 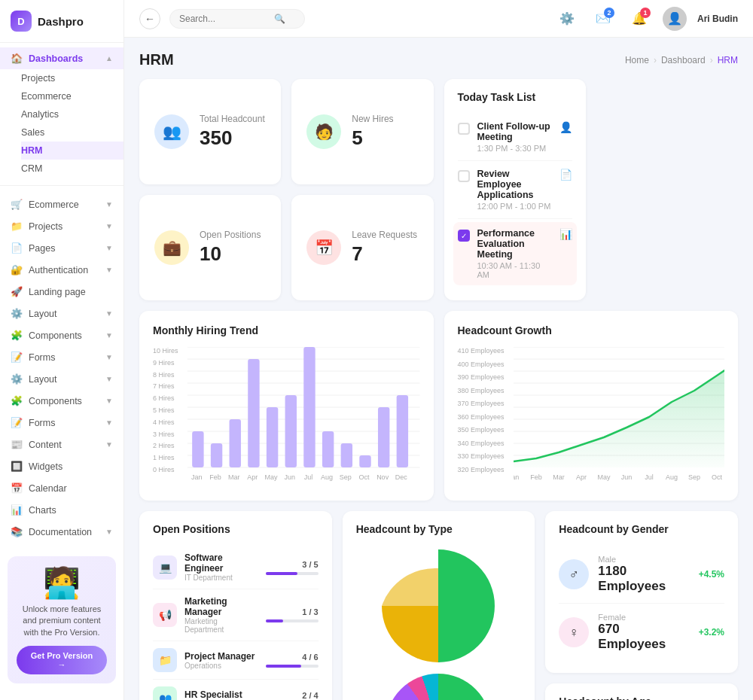 I want to click on sidebar-item-sales-sub: Sales, so click(x=72, y=132).